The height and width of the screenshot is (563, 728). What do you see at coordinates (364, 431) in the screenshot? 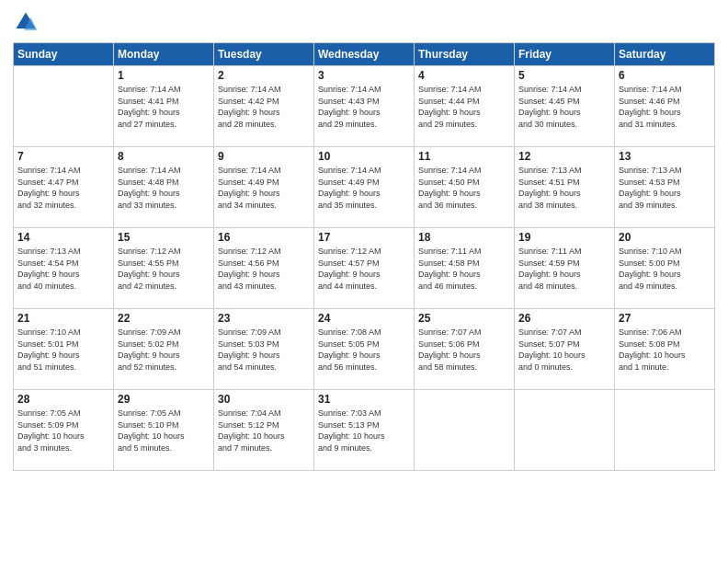
I see `week-row-5: 28Sunrise: 7:05 AM Sunset: 5:09 PM Dayli…` at bounding box center [364, 431].